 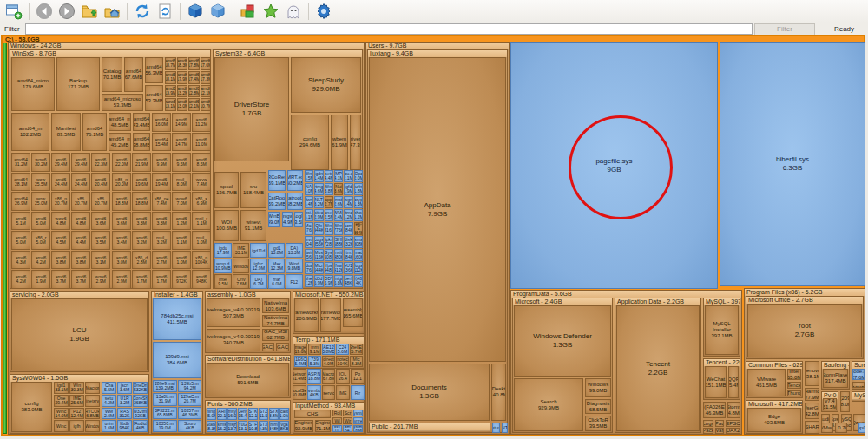 I want to click on ghost-filter-button, so click(x=293, y=11).